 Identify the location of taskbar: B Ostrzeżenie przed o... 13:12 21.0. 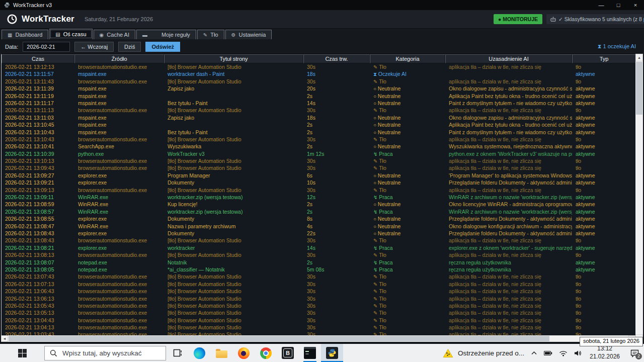
(322, 353).